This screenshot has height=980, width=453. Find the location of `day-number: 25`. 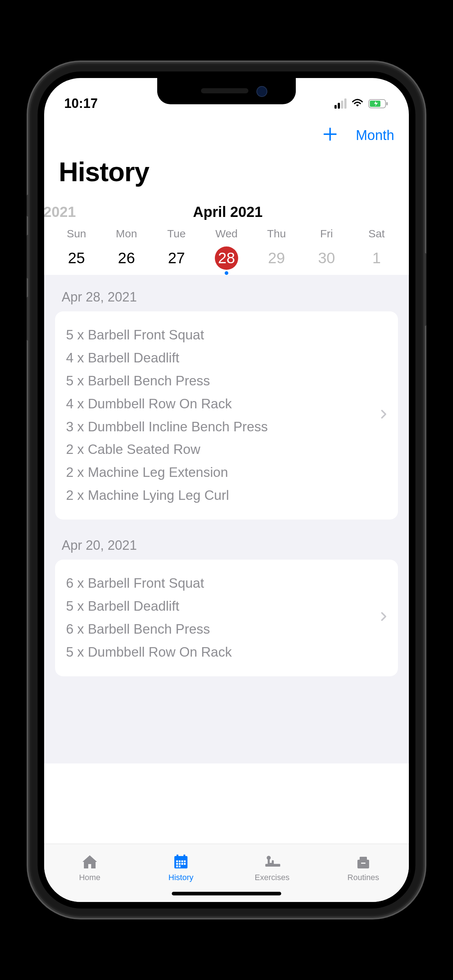

day-number: 25 is located at coordinates (77, 258).